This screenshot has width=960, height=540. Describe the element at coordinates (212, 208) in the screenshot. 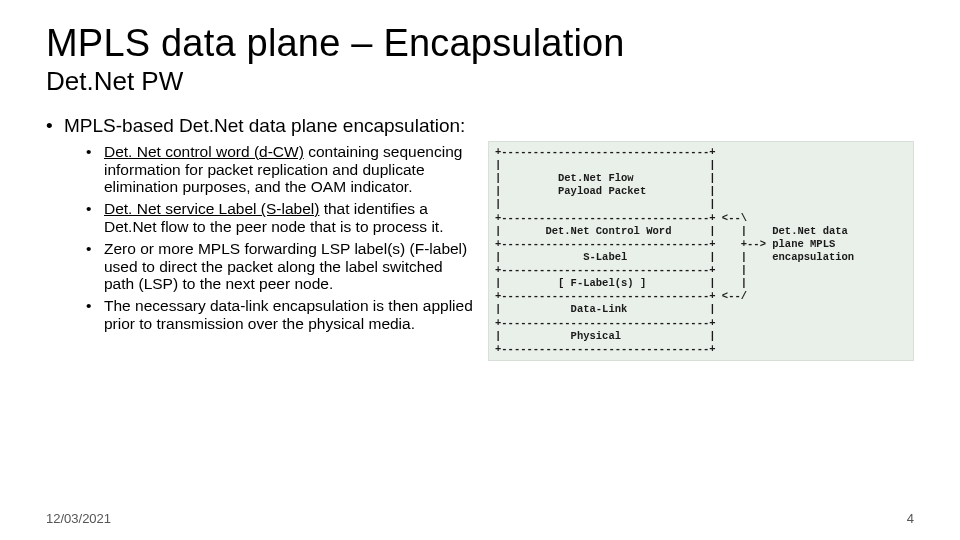

I see `sub-bullet-lead: Det. Net service Label (S-label)` at that location.